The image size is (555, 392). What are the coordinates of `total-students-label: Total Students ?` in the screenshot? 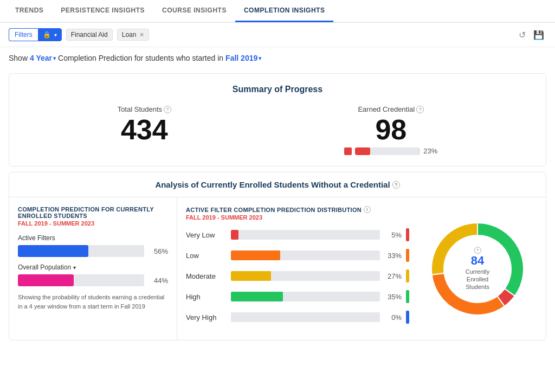 It's located at (144, 110).